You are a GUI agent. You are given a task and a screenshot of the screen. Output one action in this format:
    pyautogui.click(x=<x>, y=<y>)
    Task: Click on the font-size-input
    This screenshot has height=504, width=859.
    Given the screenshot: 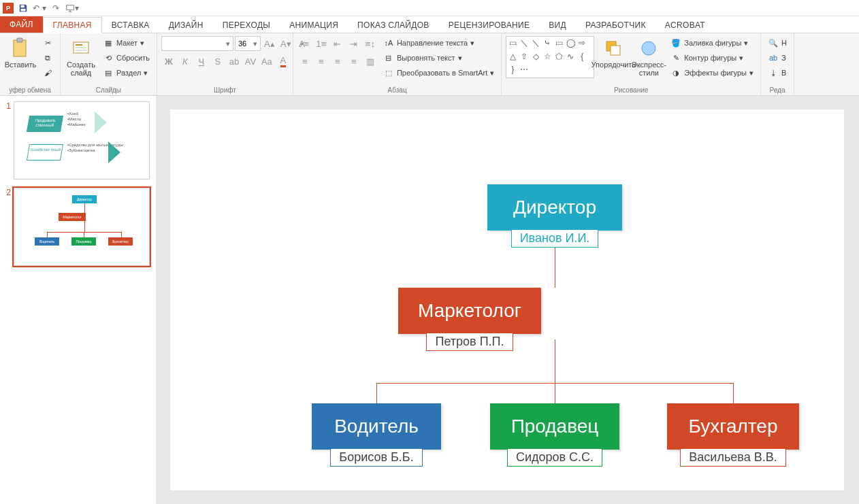 What is the action you would take?
    pyautogui.click(x=243, y=44)
    